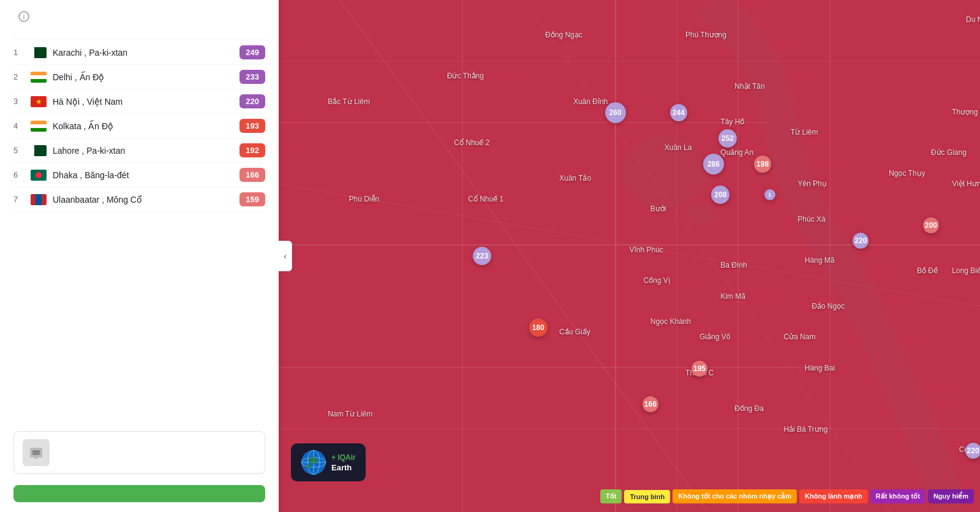 Image resolution: width=980 pixels, height=512 pixels. What do you see at coordinates (834, 496) in the screenshot?
I see `legend-item: Không lành mạnh` at bounding box center [834, 496].